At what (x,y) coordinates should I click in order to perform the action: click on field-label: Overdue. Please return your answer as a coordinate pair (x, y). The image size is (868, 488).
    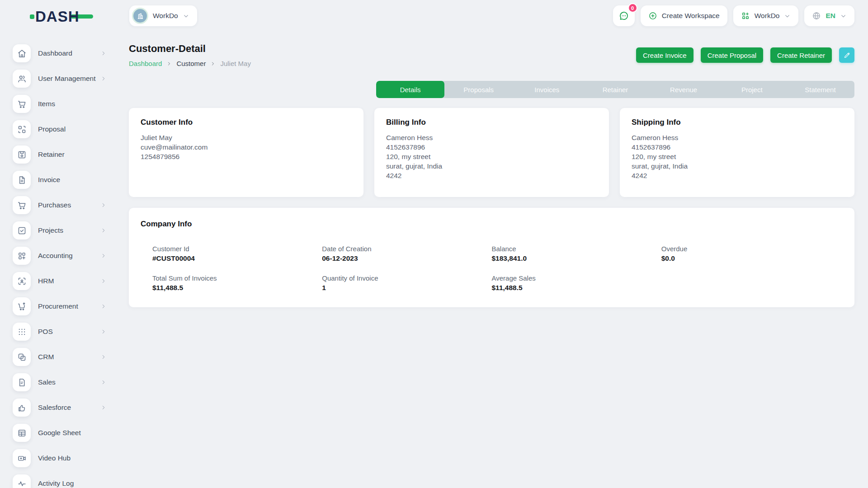
    Looking at the image, I should click on (746, 249).